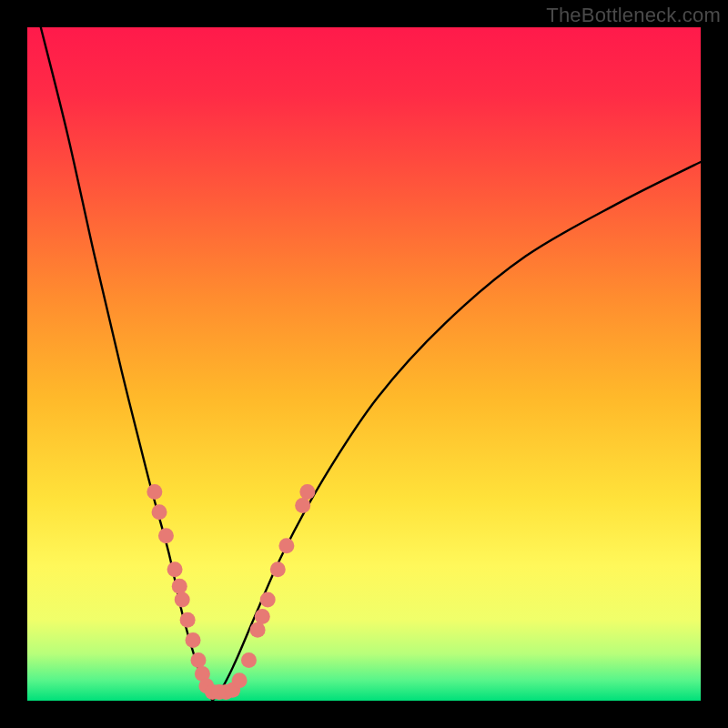 Image resolution: width=728 pixels, height=728 pixels. What do you see at coordinates (231, 592) in the screenshot?
I see `data-dots` at bounding box center [231, 592].